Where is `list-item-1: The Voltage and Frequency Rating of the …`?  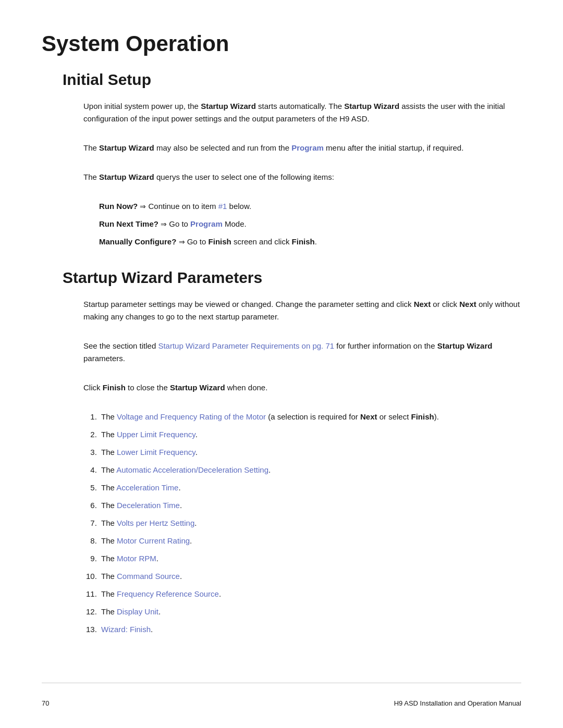
list-item-1: The Voltage and Frequency Rating of the … is located at coordinates (310, 417).